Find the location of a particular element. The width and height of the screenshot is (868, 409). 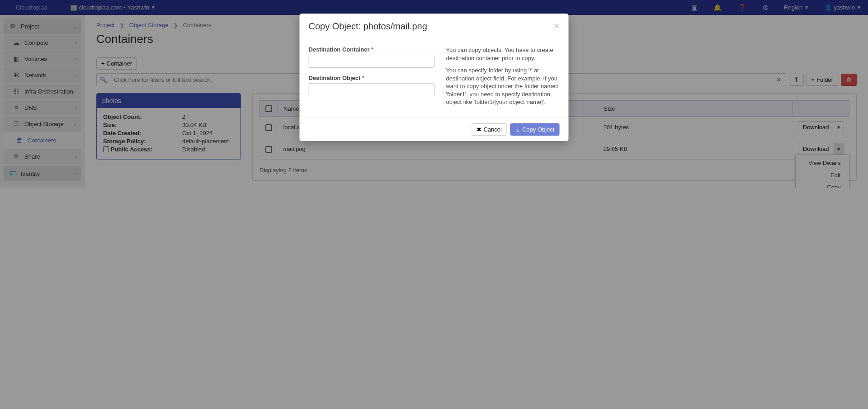

copy-object-modal: Copy Object: photos/mail.png × Destinati… is located at coordinates (434, 77).